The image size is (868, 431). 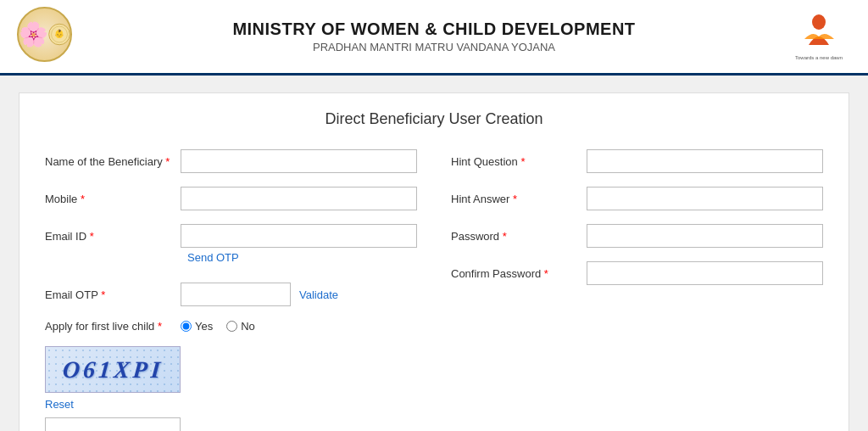 I want to click on otp-row: Email OTP * Validate, so click(x=231, y=294).